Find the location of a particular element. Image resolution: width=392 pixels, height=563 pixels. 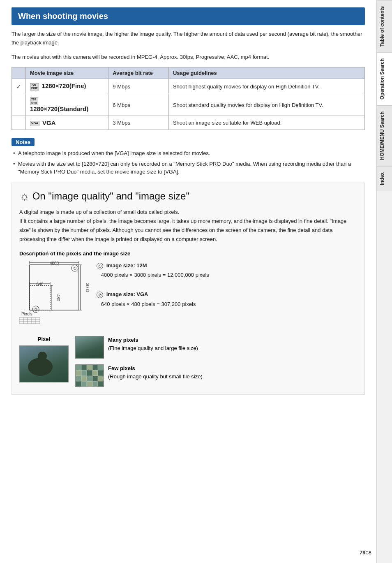

pixel-right-column: Many pixels (Fine image quality and larg… is located at coordinates (216, 361).